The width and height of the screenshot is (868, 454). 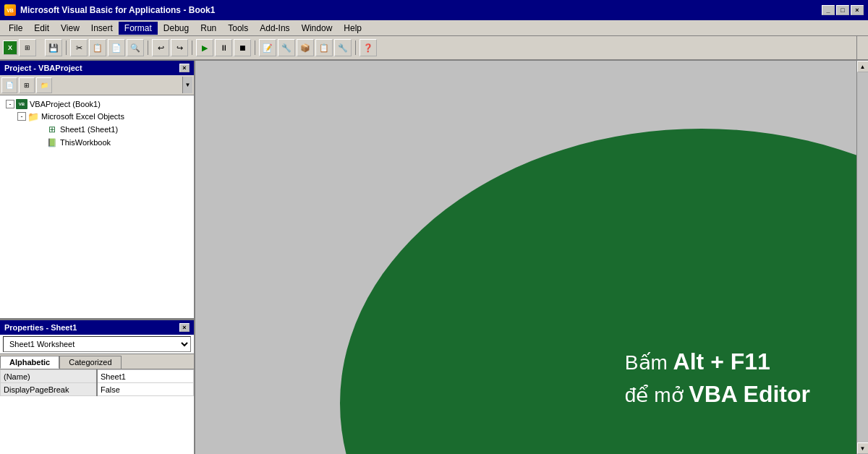 What do you see at coordinates (434, 48) in the screenshot?
I see `toolbar: X ⊞ 💾 ✂ 📋 📄 🔍 ↩ ↪ ▶ ⏸ ⏹ 📝 🔧 📦 📋 🔧 ❓` at bounding box center [434, 48].